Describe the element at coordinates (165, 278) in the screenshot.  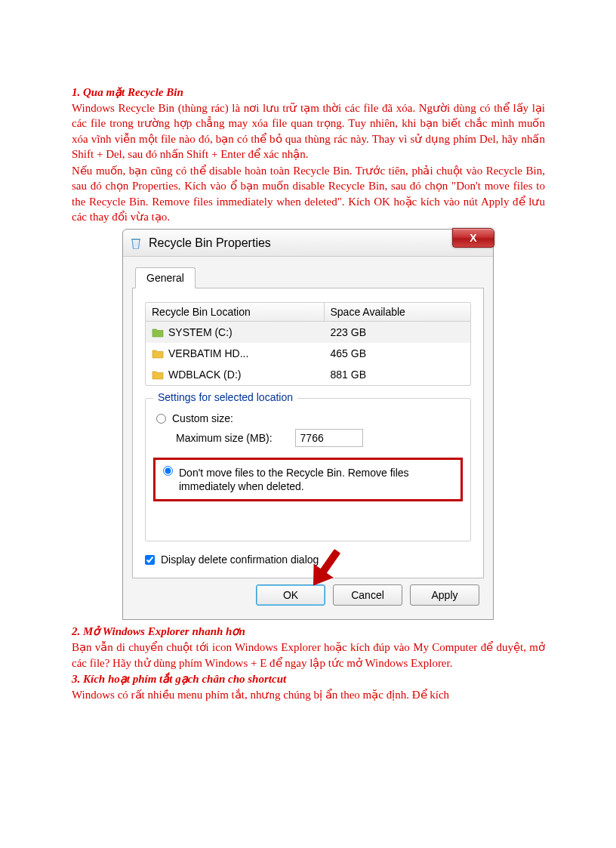
I see `tab-general: General` at that location.